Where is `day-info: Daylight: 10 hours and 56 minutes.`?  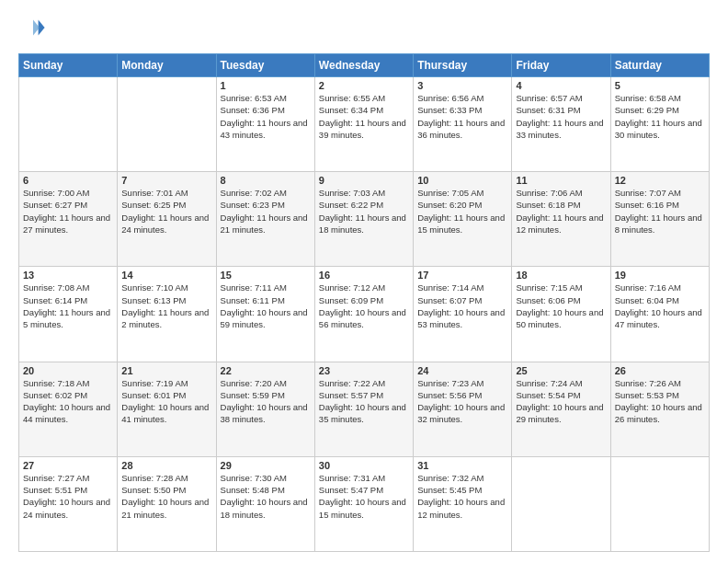
day-info: Daylight: 10 hours and 56 minutes. is located at coordinates (364, 318).